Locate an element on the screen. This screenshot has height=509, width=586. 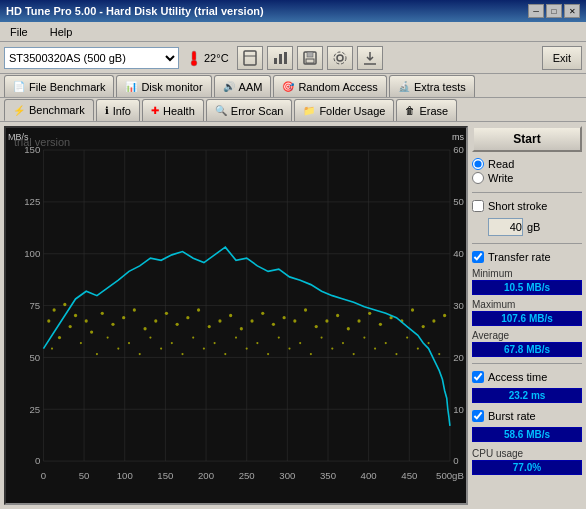
tab-info: ℹ Info is located at coordinates (118, 110).